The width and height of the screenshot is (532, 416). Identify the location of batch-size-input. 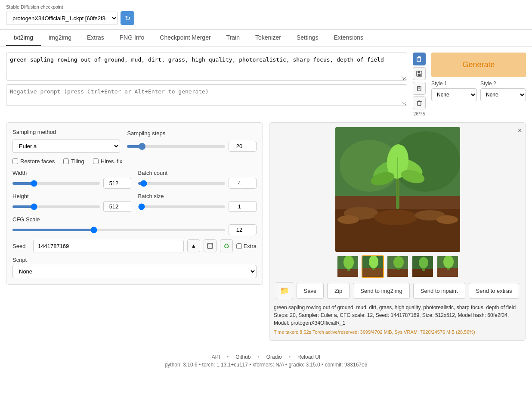
(243, 207).